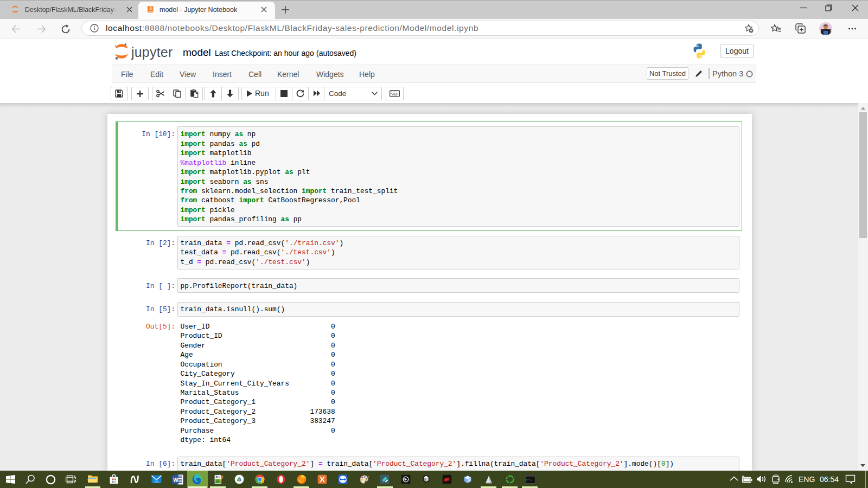  Describe the element at coordinates (529, 479) in the screenshot. I see `svg-text: C:\_` at that location.